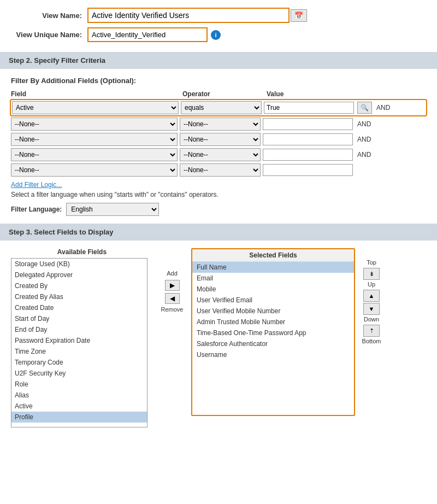 The height and width of the screenshot is (504, 437). I want to click on add-button: ▶, so click(173, 285).